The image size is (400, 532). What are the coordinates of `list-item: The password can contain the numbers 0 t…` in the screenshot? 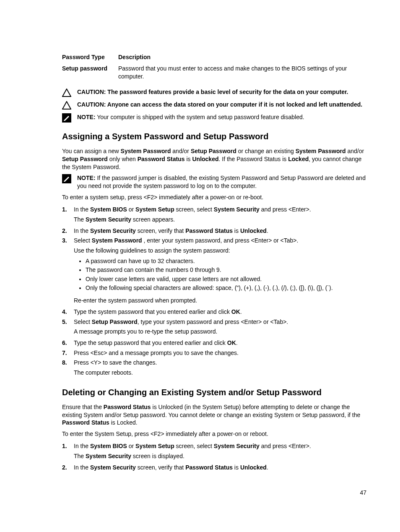 It's located at (226, 270).